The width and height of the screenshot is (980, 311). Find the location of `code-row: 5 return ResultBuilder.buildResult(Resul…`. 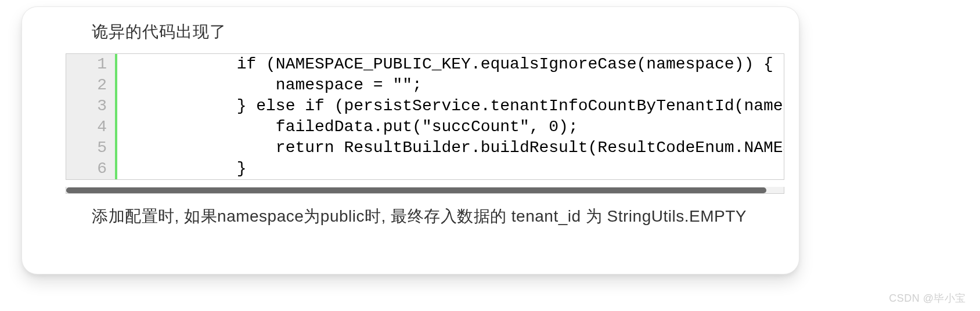

code-row: 5 return ResultBuilder.buildResult(Resul… is located at coordinates (425, 148).